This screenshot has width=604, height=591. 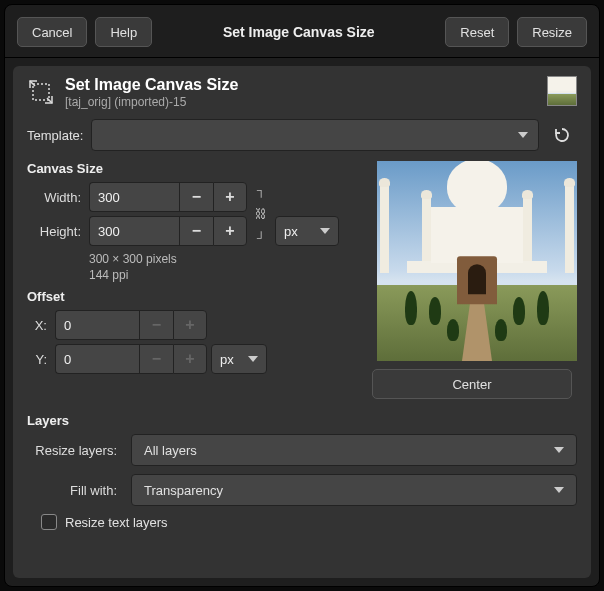 What do you see at coordinates (116, 522) in the screenshot?
I see `resize-text-layers-label: Resize text layers` at bounding box center [116, 522].